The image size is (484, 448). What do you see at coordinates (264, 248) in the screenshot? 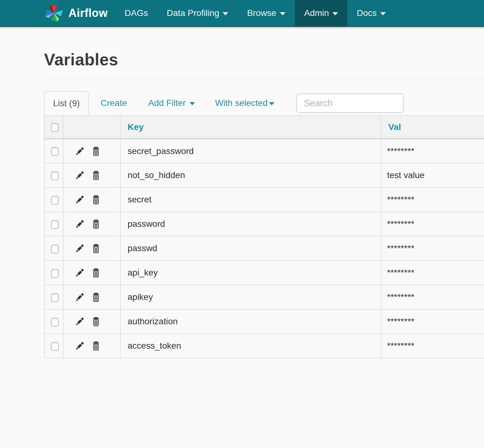
I see `table-row: passwd ********` at bounding box center [264, 248].